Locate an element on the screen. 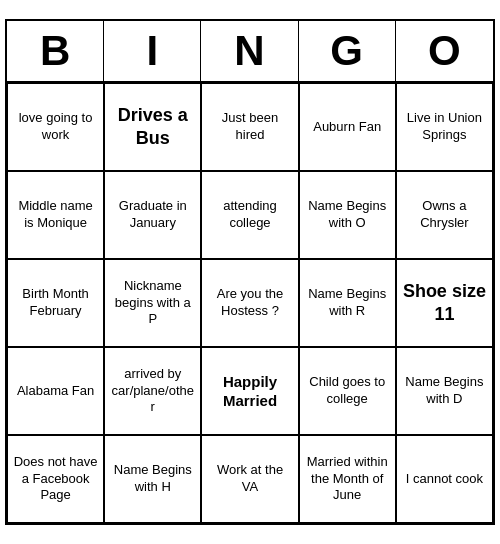 Image resolution: width=500 pixels, height=544 pixels. bingo-cell-19: Name Begins with D is located at coordinates (444, 391).